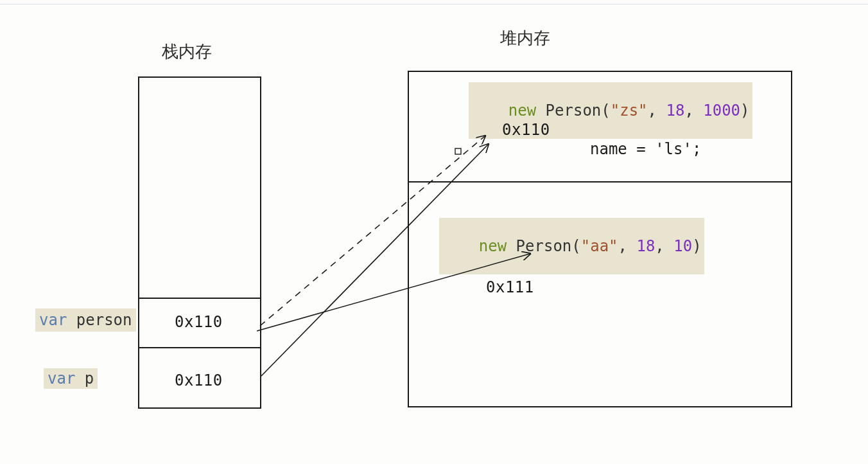 The width and height of the screenshot is (868, 464). What do you see at coordinates (85, 379) in the screenshot?
I see `identifier: p` at bounding box center [85, 379].